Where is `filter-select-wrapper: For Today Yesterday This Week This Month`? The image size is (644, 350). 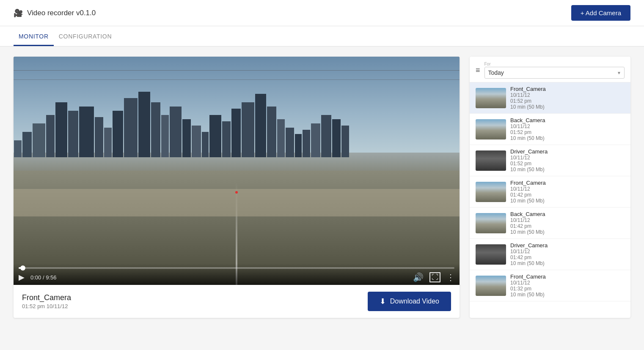
filter-select-wrapper: For Today Yesterday This Week This Month is located at coordinates (554, 70).